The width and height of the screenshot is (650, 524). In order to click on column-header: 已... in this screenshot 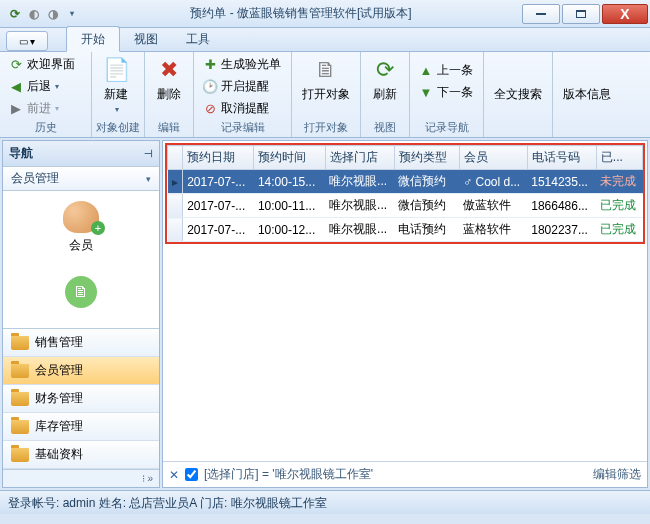, I will do `click(619, 158)`.